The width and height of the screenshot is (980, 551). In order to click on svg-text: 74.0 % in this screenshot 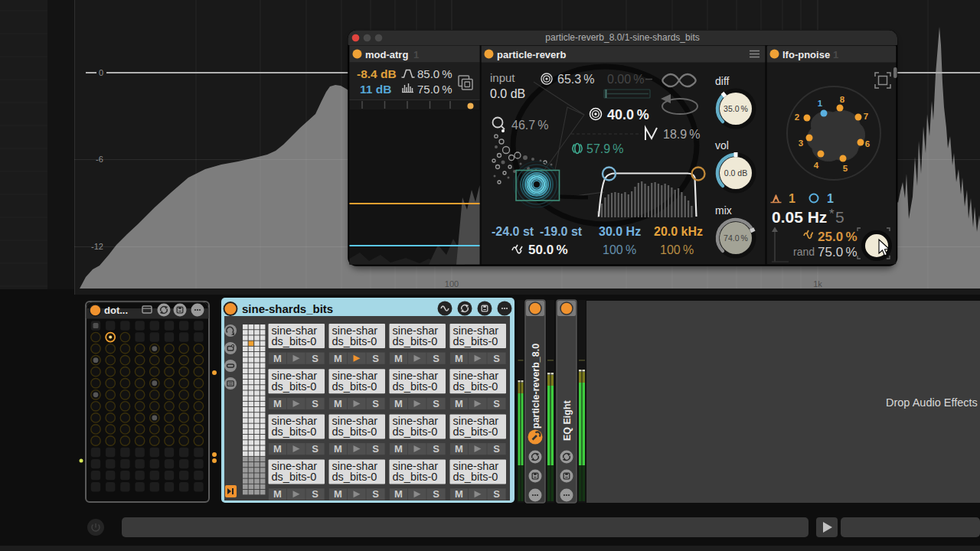, I will do `click(736, 238)`.